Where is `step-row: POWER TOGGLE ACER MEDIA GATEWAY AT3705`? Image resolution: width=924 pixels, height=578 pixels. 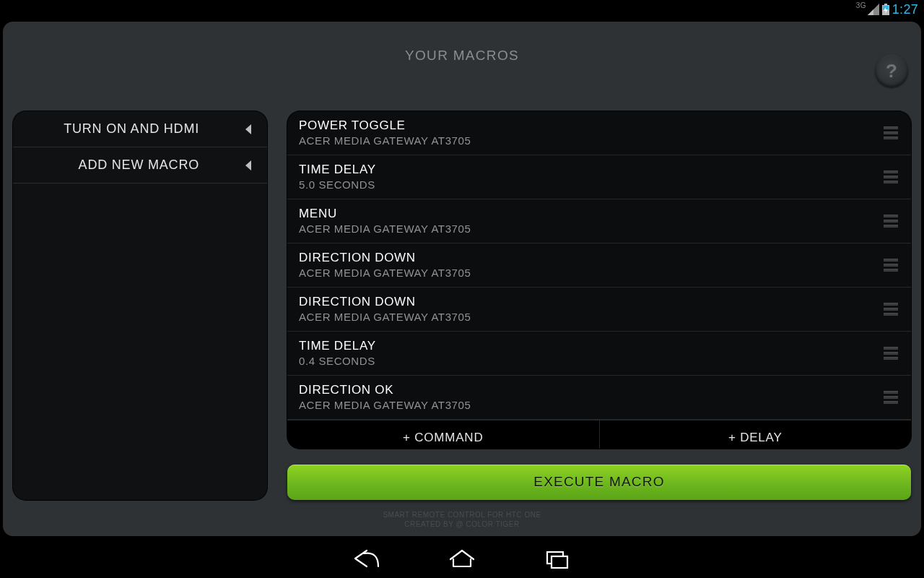
step-row: POWER TOGGLE ACER MEDIA GATEWAY AT3705 is located at coordinates (599, 133).